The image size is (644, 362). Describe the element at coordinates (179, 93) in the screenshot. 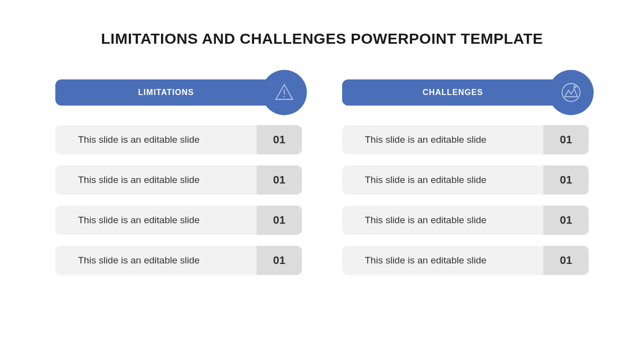

I see `column-header-limitations: LIMITATIONS` at that location.